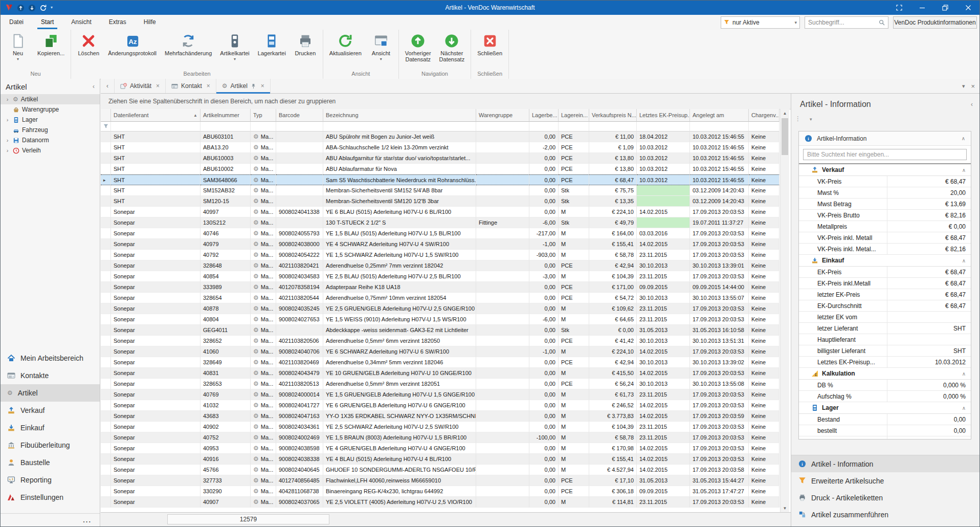 The image size is (980, 527). I want to click on table-row: Sonepar40792⚙Ma...9008024054222YE 1,5 SC…, so click(440, 255).